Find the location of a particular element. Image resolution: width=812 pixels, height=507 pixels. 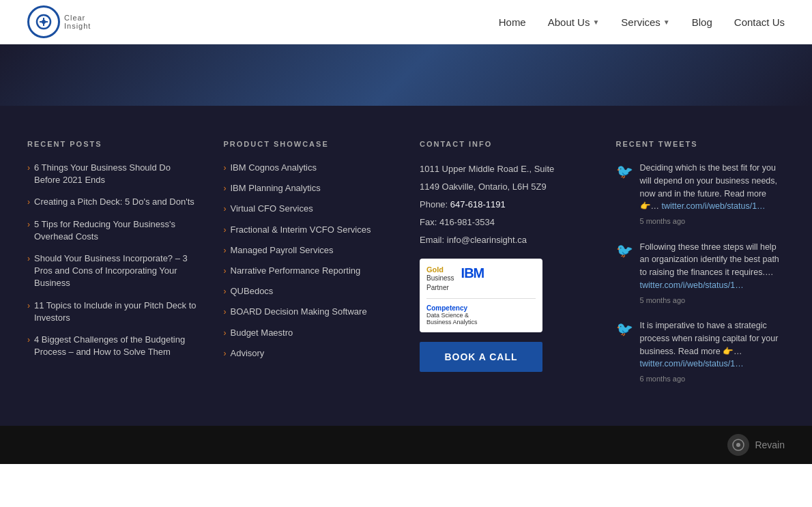

recent-tweets-section: Recent Tweets 🐦 Deciding which is the be… is located at coordinates (701, 269).